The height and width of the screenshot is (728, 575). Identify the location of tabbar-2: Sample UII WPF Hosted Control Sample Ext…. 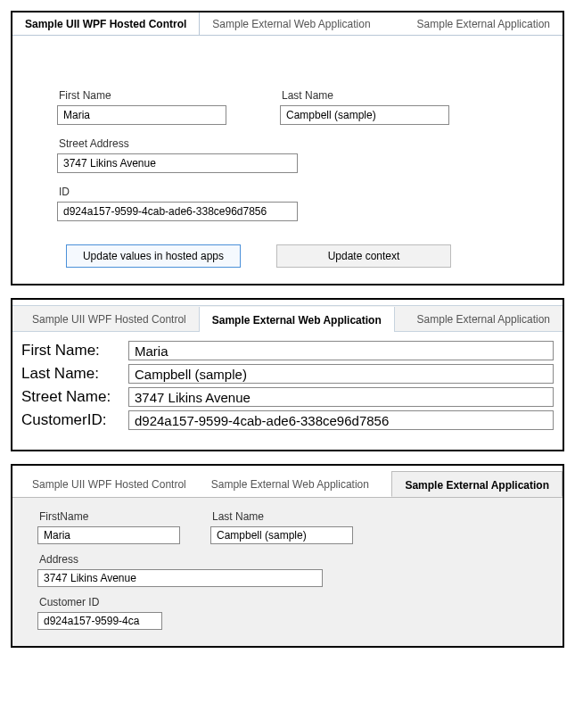
(287, 318).